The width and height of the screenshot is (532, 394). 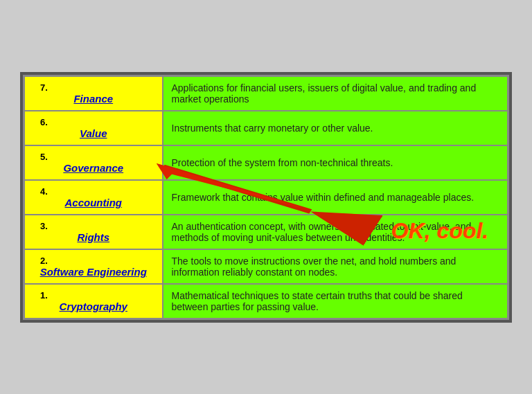 I want to click on row-number: 2., so click(x=97, y=260).